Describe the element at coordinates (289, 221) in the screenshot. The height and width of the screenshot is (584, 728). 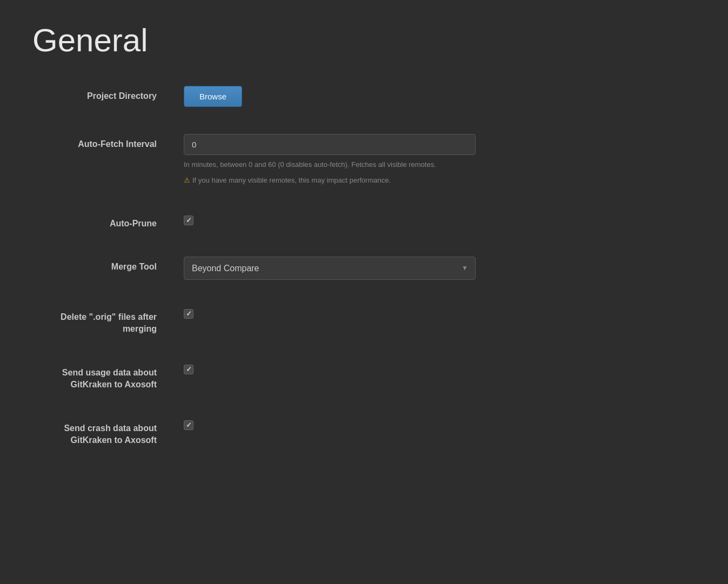
I see `auto-prune-row: Auto-Prune` at that location.